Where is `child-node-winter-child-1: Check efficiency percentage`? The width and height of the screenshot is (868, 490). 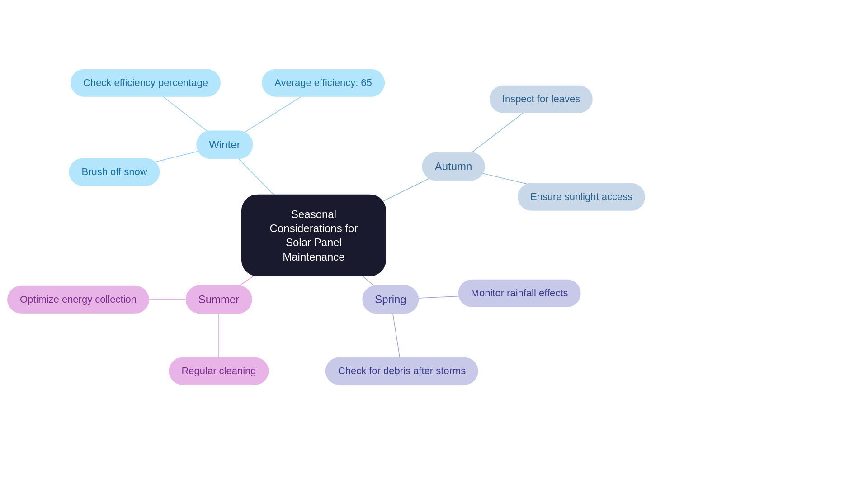 child-node-winter-child-1: Check efficiency percentage is located at coordinates (146, 83).